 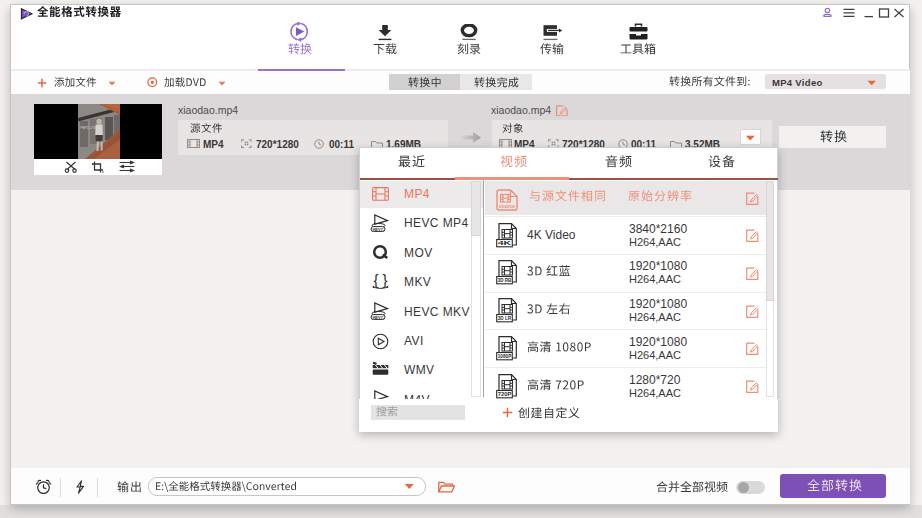 What do you see at coordinates (505, 394) in the screenshot?
I see `svg-text: 720P` at bounding box center [505, 394].